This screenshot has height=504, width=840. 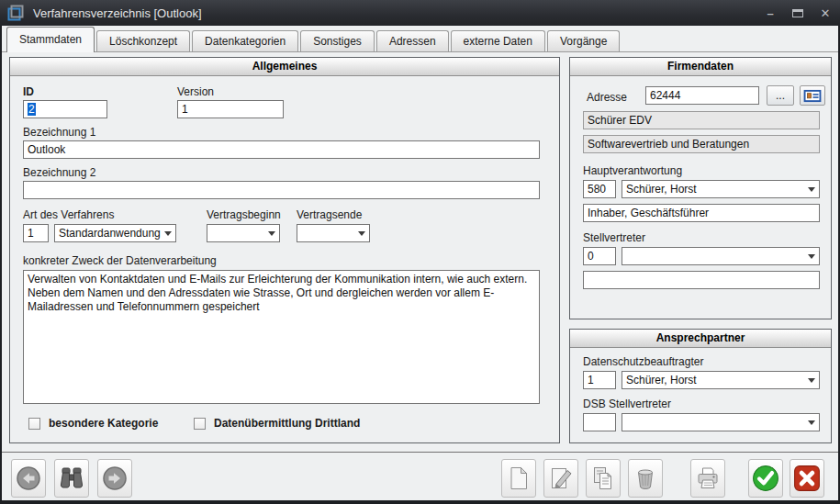 I want to click on close-icon: ✕, so click(x=825, y=13).